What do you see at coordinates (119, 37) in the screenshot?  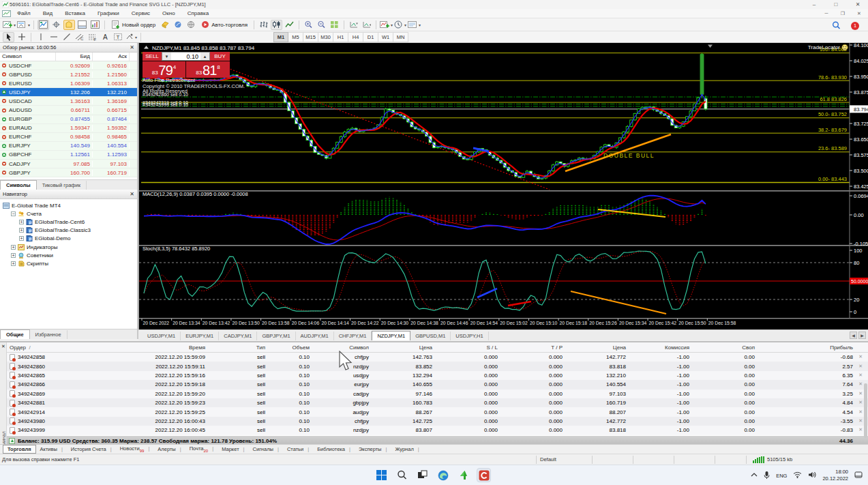 I see `text-label-tool: T` at bounding box center [119, 37].